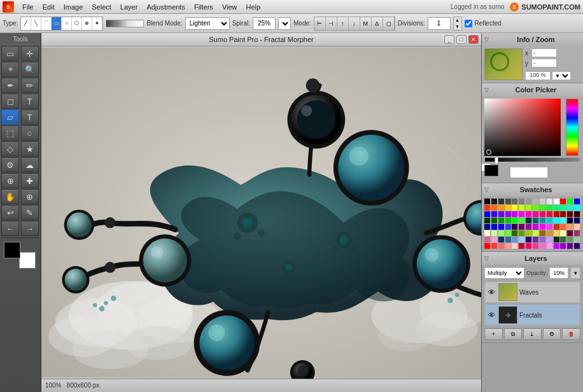  Describe the element at coordinates (552, 334) in the screenshot. I see `layer-settings-button: ⚙` at that location.